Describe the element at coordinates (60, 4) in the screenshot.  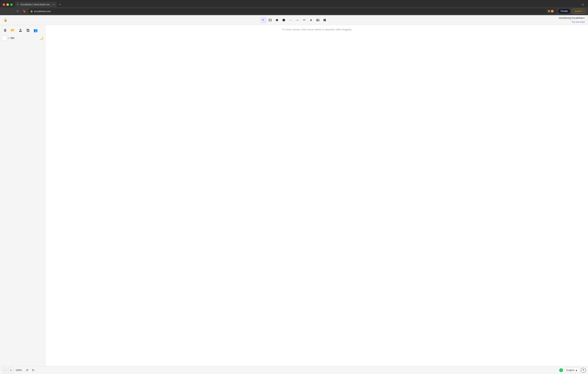
I see `new-tab-button: +` at that location.